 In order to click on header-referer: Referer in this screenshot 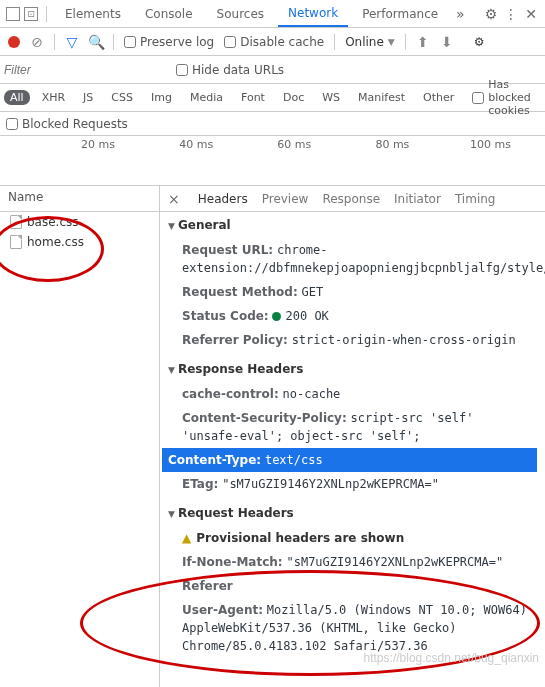, I will do `click(352, 586)`.